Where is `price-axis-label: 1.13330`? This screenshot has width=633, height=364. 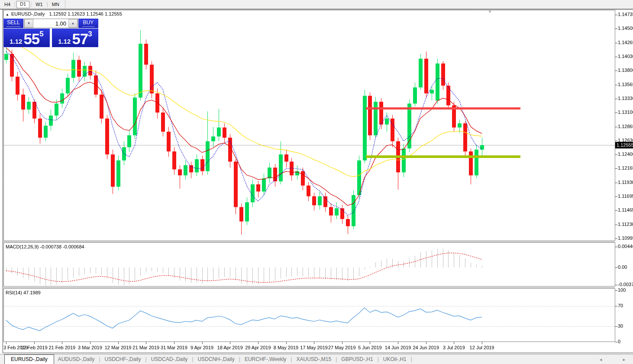
price-axis-label: 1.13330 is located at coordinates (625, 98).